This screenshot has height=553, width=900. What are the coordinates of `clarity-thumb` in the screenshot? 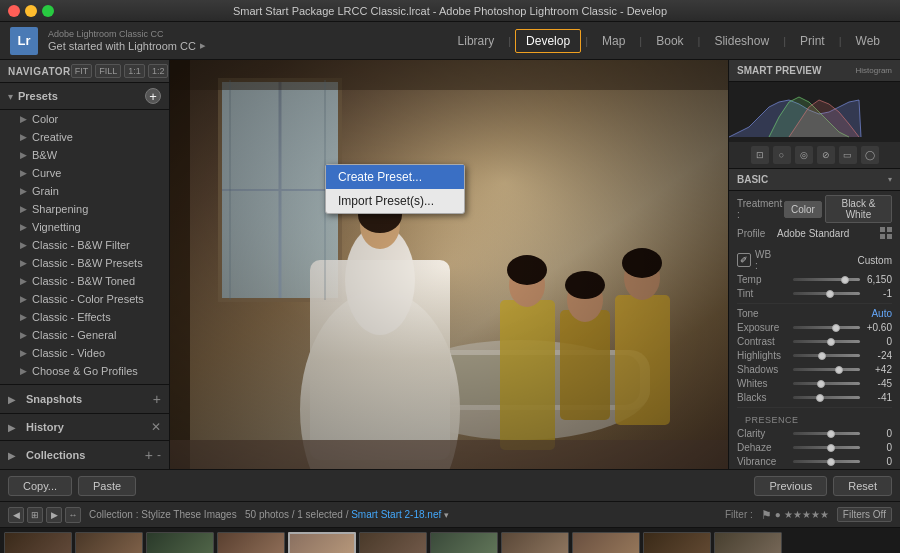 It's located at (831, 434).